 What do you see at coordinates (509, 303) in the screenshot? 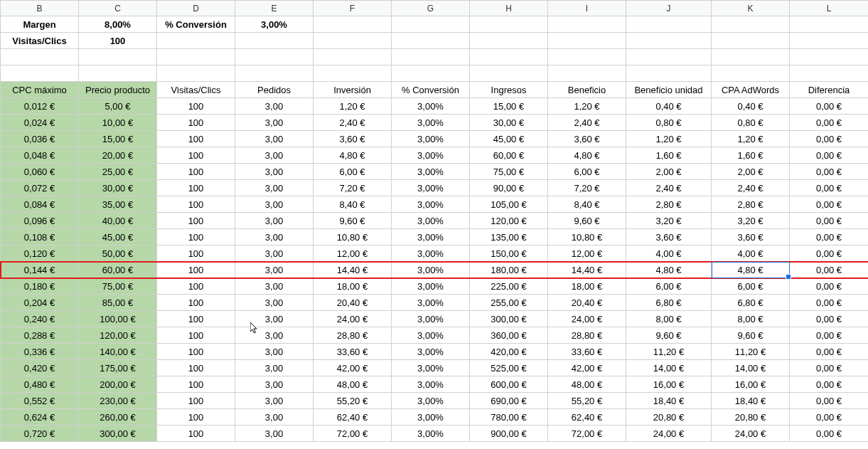
I see `cell-h: 255,00 €` at bounding box center [509, 303].